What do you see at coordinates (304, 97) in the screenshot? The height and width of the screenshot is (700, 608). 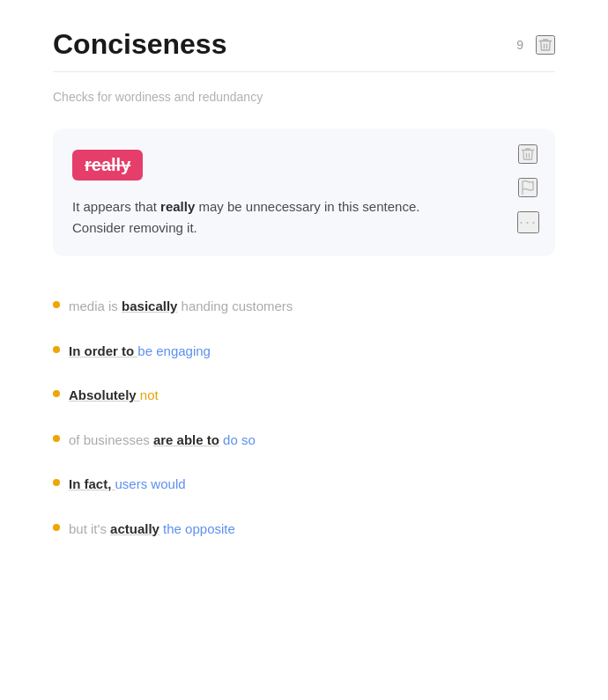 I see `subtitle: Checks for wordiness and redundancy` at bounding box center [304, 97].